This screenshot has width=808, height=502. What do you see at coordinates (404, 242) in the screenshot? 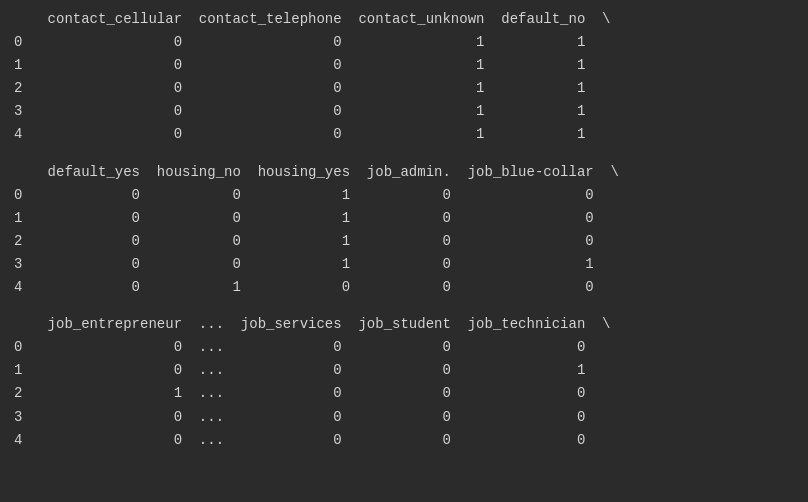
I see `output-line: 2 0 0 1 0 0` at bounding box center [404, 242].